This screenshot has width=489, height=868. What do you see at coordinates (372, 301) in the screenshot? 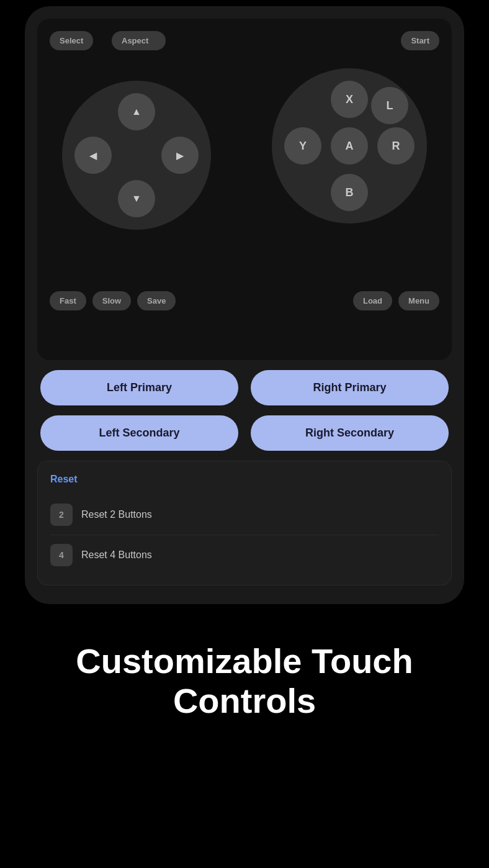
I see `load-button: Load` at bounding box center [372, 301].